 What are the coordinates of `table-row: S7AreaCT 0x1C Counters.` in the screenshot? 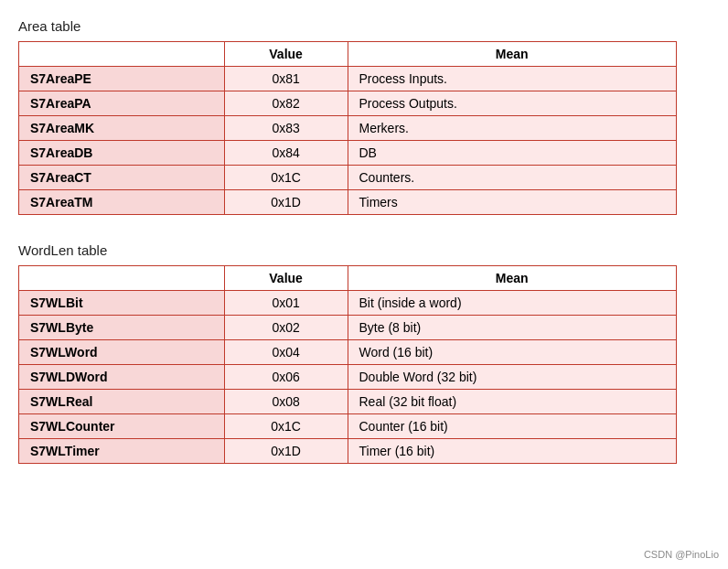 It's located at (348, 177).